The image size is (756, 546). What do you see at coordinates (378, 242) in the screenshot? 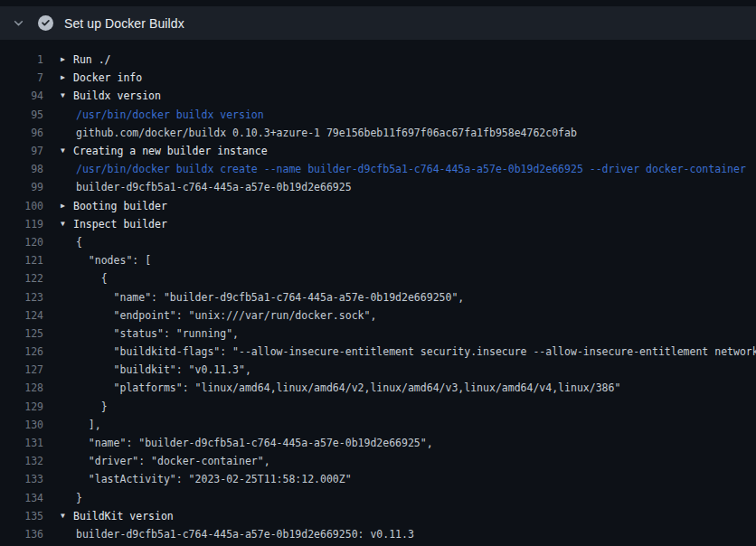
I see `log-row: 120 {` at bounding box center [378, 242].